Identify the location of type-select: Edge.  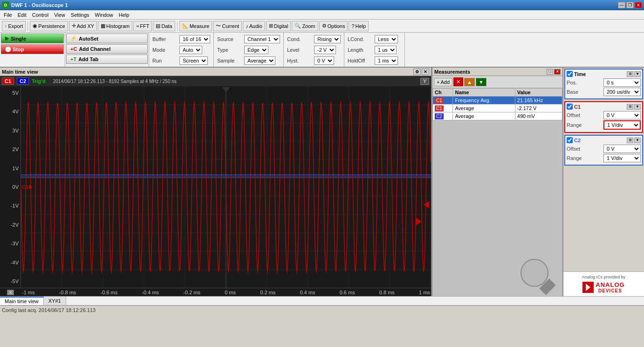
(256, 50).